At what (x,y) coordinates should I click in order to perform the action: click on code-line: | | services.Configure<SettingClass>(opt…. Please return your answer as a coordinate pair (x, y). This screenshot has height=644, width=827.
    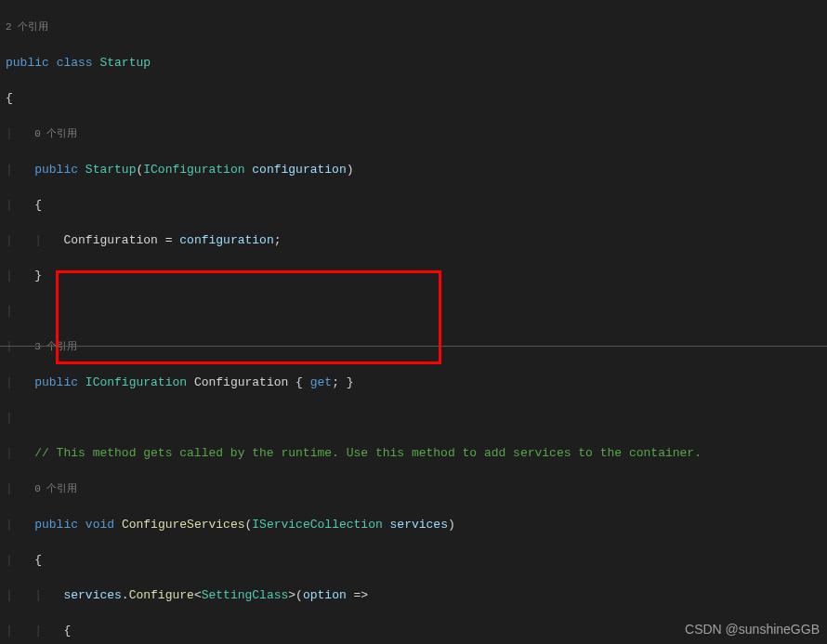
    Looking at the image, I should click on (414, 595).